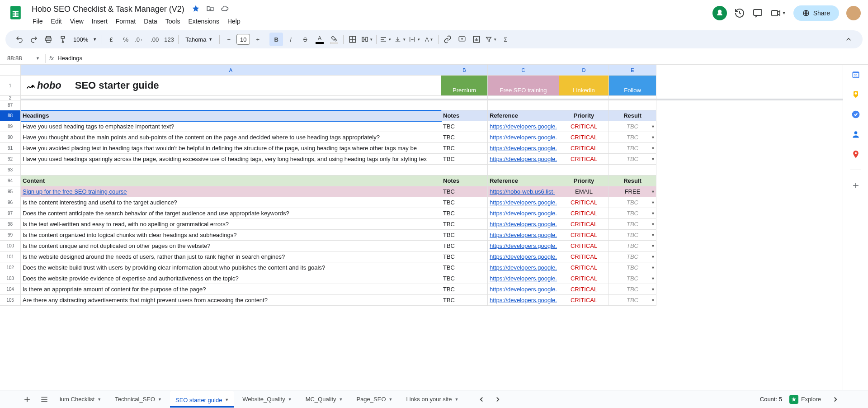 The height and width of the screenshot is (408, 868). I want to click on font-select: Tahoma▼, so click(199, 40).